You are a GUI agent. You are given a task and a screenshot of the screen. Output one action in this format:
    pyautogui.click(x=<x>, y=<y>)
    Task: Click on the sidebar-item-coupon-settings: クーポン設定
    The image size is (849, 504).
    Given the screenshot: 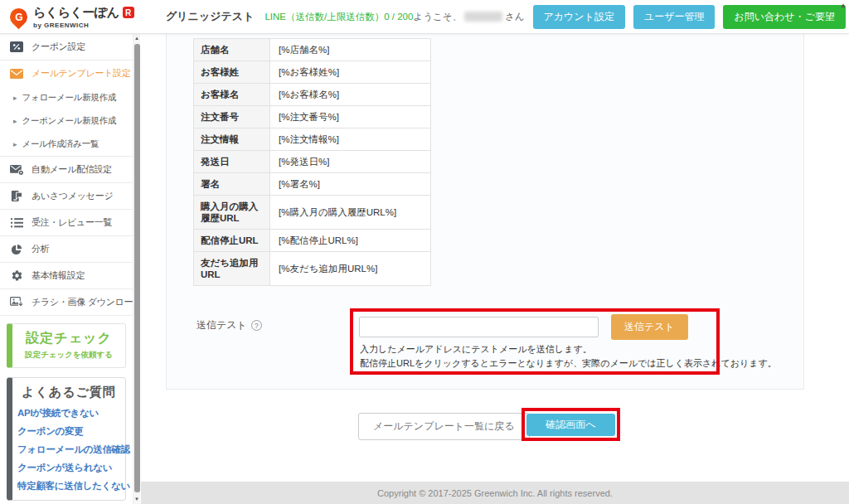 What is the action you would take?
    pyautogui.click(x=66, y=46)
    